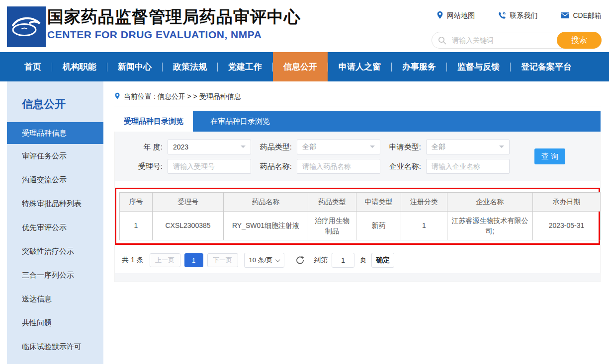  I want to click on page-size-select: 10 条/页, so click(264, 260).